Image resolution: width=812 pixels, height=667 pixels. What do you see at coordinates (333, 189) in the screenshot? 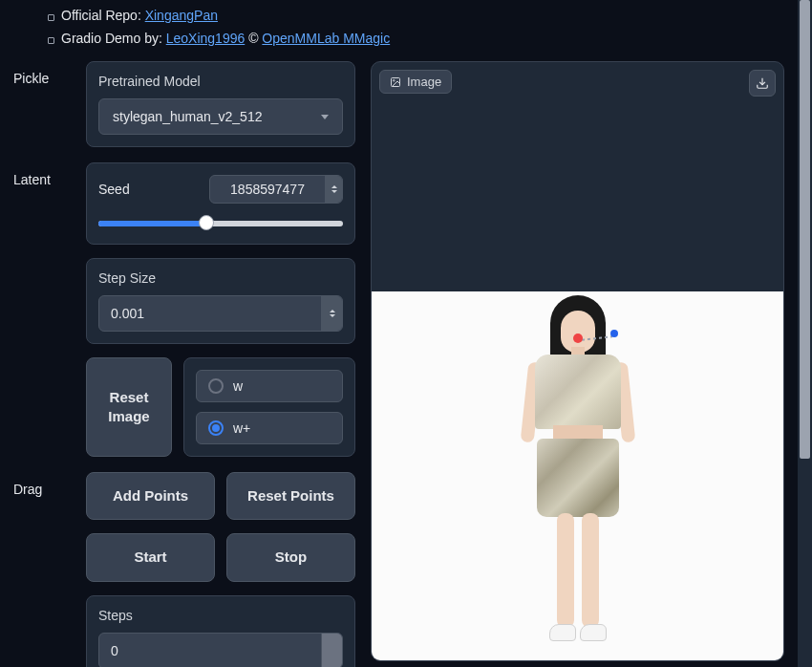
I see `seed-stepper` at bounding box center [333, 189].